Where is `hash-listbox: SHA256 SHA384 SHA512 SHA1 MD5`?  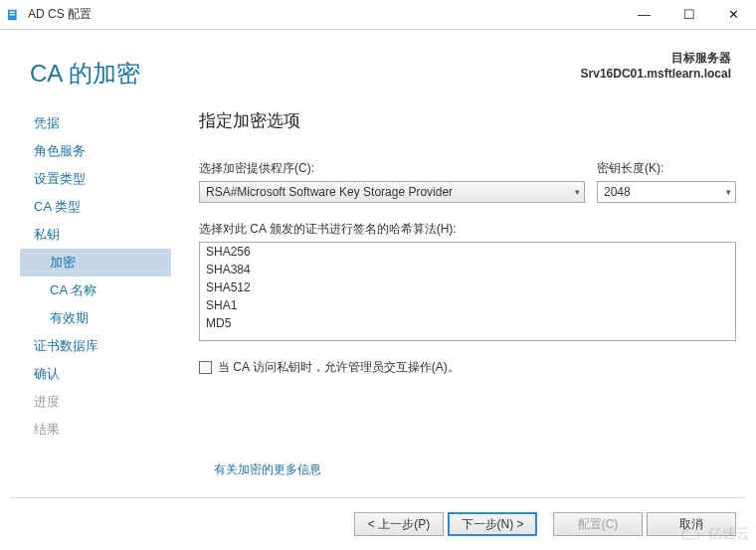
hash-listbox: SHA256 SHA384 SHA512 SHA1 MD5 is located at coordinates (468, 291).